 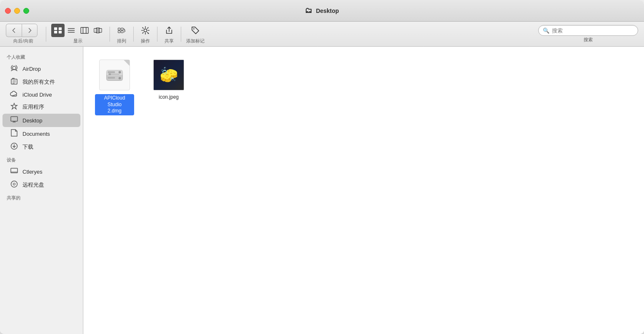 What do you see at coordinates (588, 34) in the screenshot?
I see `search-group: 🔍 搜索` at bounding box center [588, 34].